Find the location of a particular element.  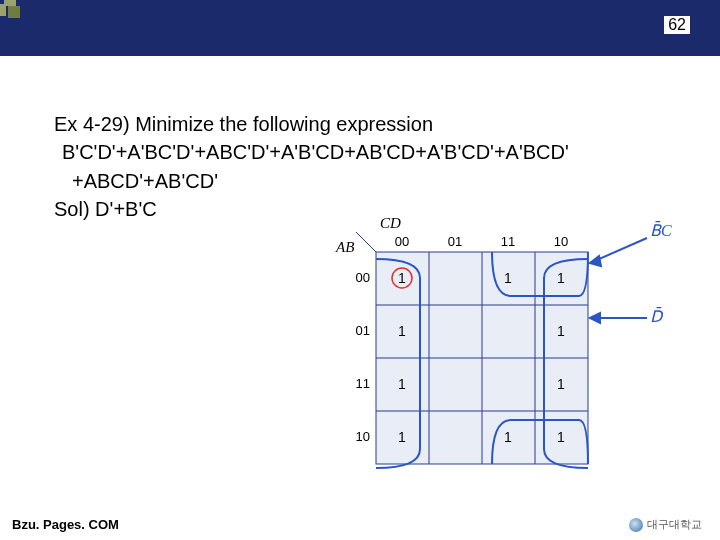

kmap-annotation-bc: B̄C is located at coordinates (661, 230).